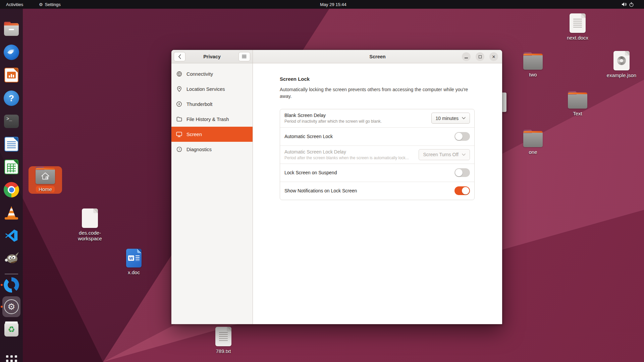 The width and height of the screenshot is (644, 362). Describe the element at coordinates (90, 236) in the screenshot. I see `desktop-icon-label: des.code-workspace` at that location.